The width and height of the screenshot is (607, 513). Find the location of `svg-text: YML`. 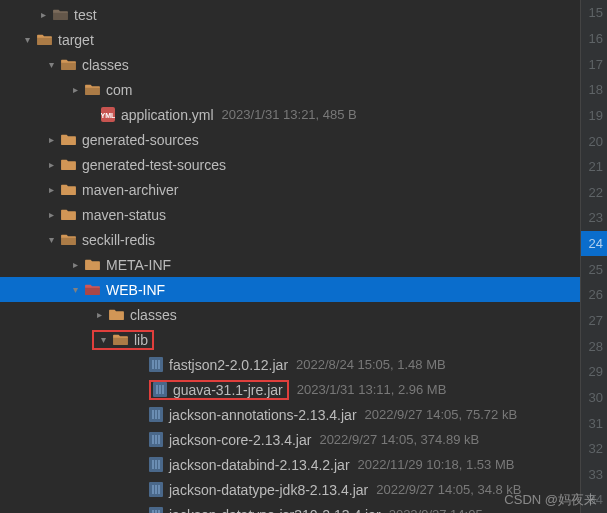

svg-text: YML is located at coordinates (108, 116).